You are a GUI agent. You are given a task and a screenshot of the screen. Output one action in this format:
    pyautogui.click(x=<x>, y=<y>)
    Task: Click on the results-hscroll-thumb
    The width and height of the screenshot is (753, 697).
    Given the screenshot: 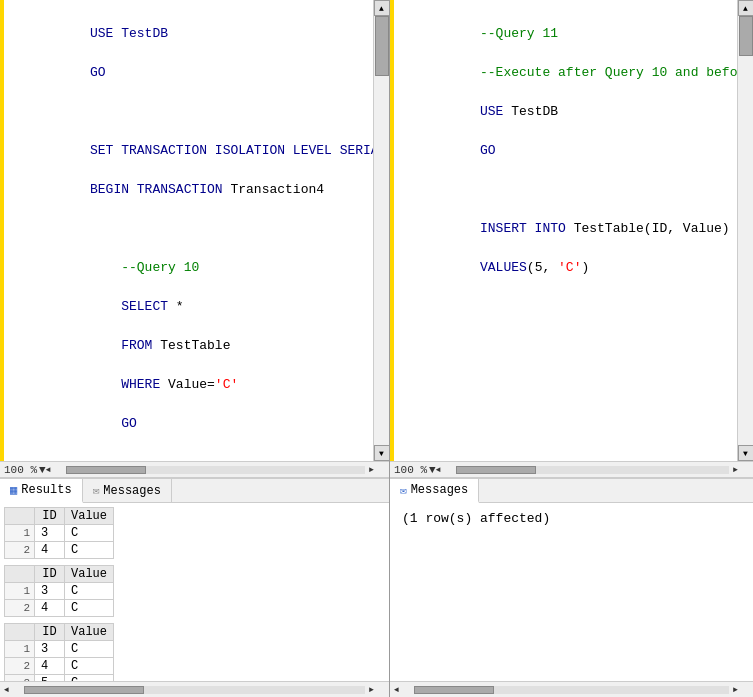 What is the action you would take?
    pyautogui.click(x=84, y=690)
    